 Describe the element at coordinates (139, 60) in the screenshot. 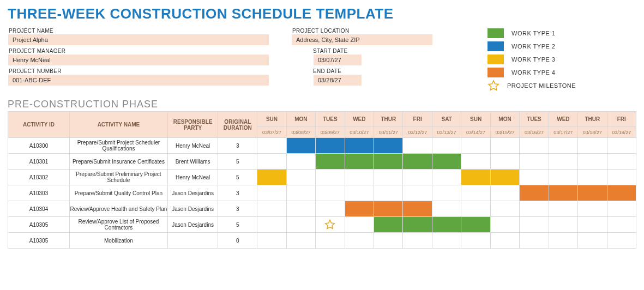

I see `project-manager-input: Henry McNeal` at that location.